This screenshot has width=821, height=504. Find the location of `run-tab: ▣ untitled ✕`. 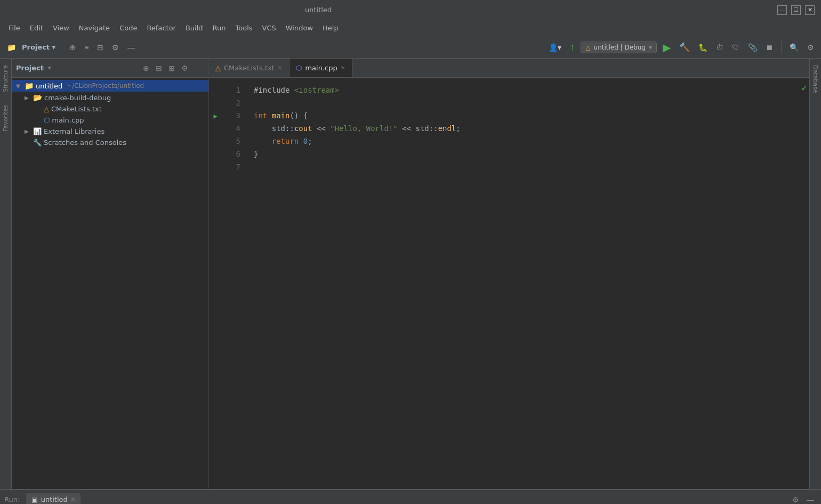

run-tab: ▣ untitled ✕ is located at coordinates (53, 499).